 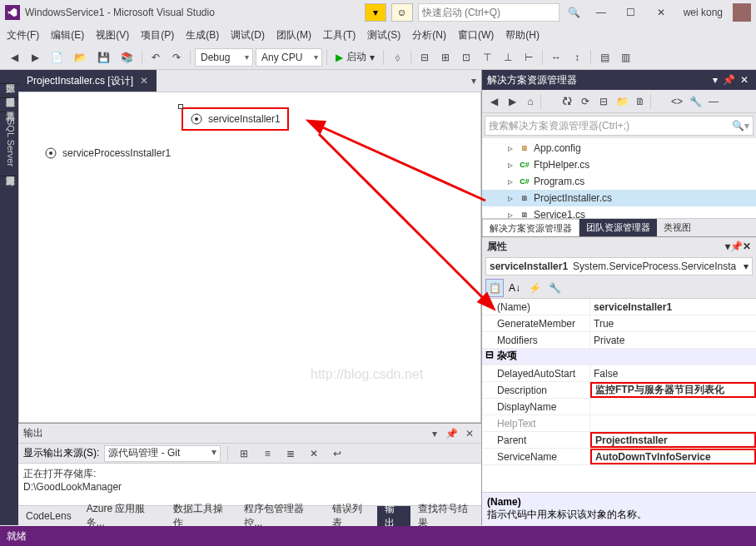 What do you see at coordinates (156, 57) in the screenshot?
I see `undo-icon: ↶` at bounding box center [156, 57].